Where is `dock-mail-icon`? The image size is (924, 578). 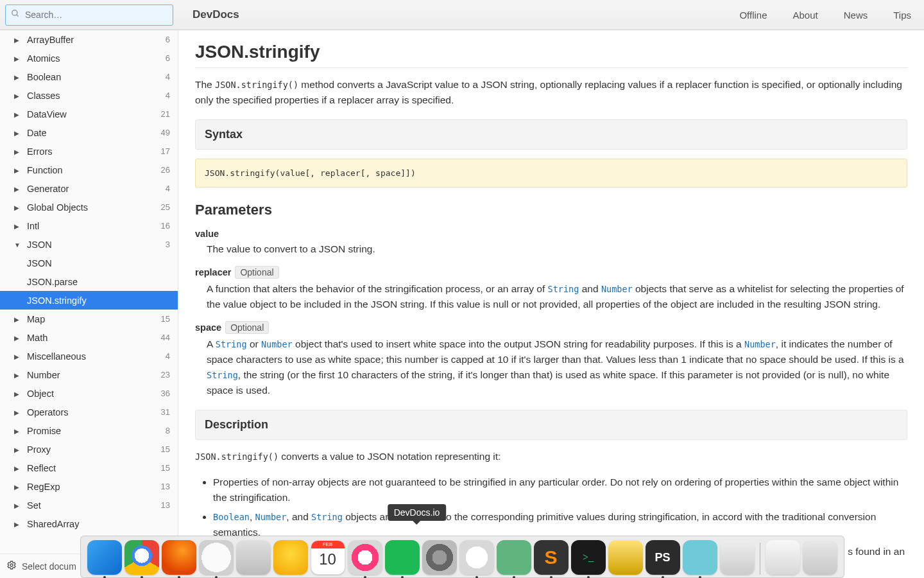
dock-mail-icon is located at coordinates (253, 557).